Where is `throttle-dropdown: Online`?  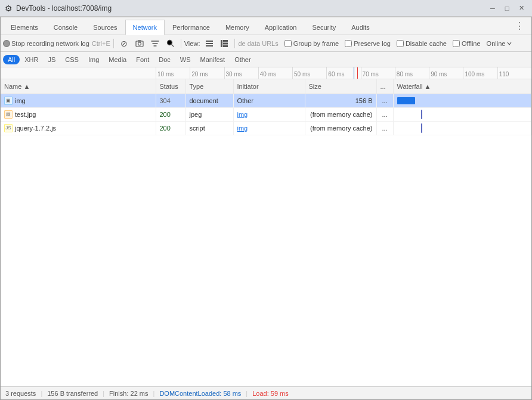
throttle-dropdown: Online is located at coordinates (500, 44).